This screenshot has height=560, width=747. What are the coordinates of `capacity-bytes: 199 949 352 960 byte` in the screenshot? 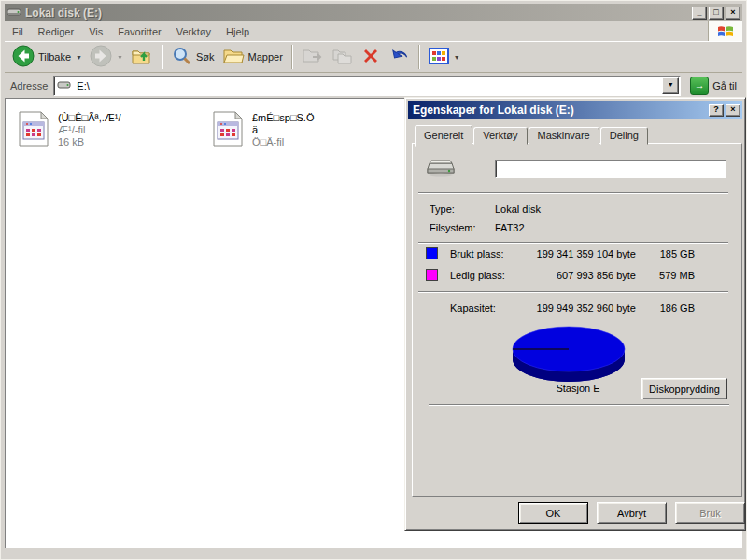 It's located at (574, 308).